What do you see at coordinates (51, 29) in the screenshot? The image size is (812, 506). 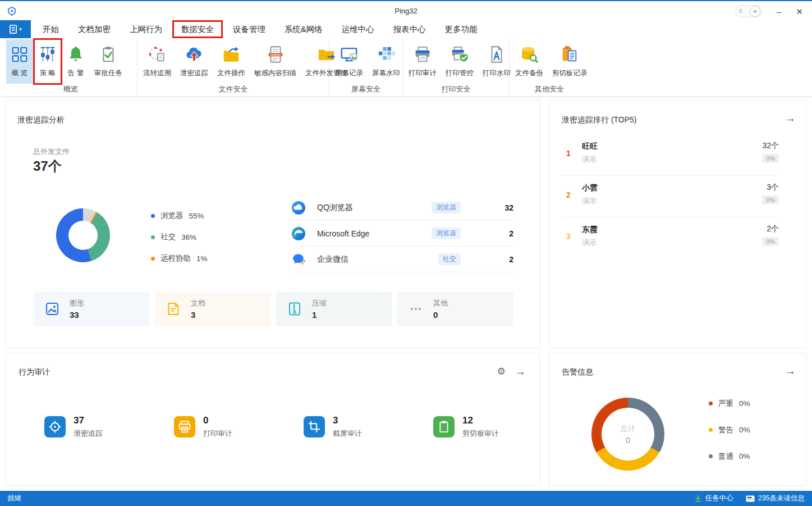 I see `tab-start: 开始` at bounding box center [51, 29].